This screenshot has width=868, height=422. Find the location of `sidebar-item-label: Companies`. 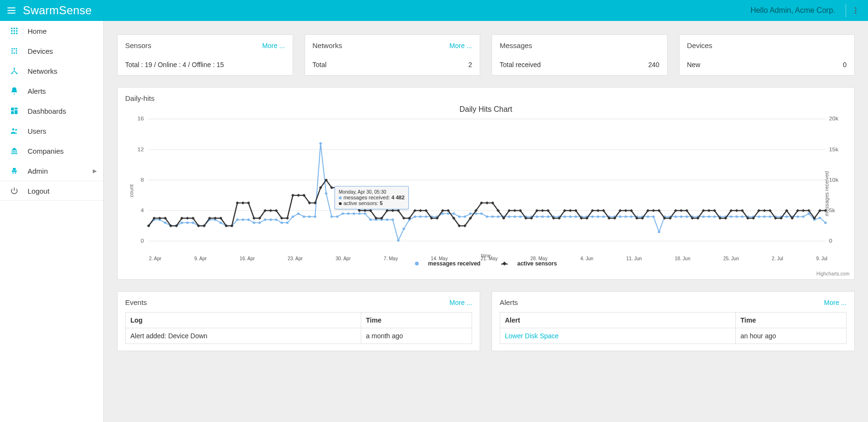

sidebar-item-label: Companies is located at coordinates (46, 151).